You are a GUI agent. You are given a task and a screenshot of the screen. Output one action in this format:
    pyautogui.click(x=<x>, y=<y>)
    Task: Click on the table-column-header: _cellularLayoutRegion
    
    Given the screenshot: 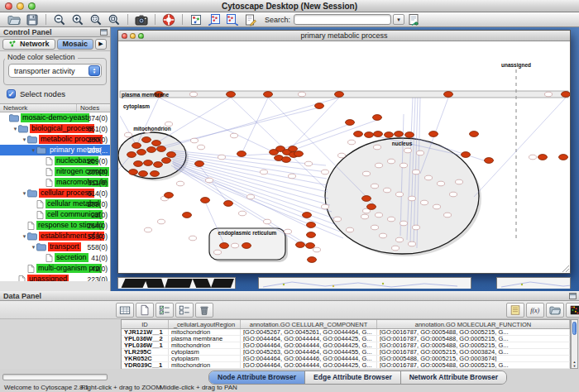 What is the action you would take?
    pyautogui.click(x=205, y=324)
    